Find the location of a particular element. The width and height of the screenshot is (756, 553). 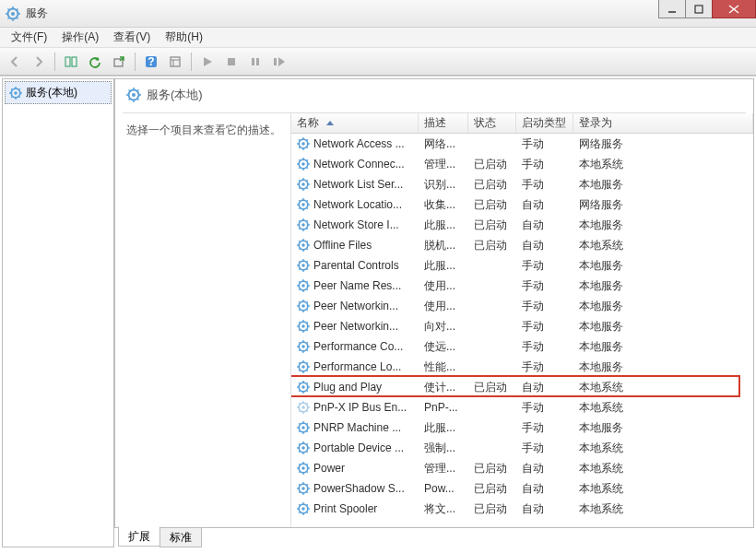

table-row: PnP-X IP Bus En...PnP-...手动本地系统 is located at coordinates (522, 407).